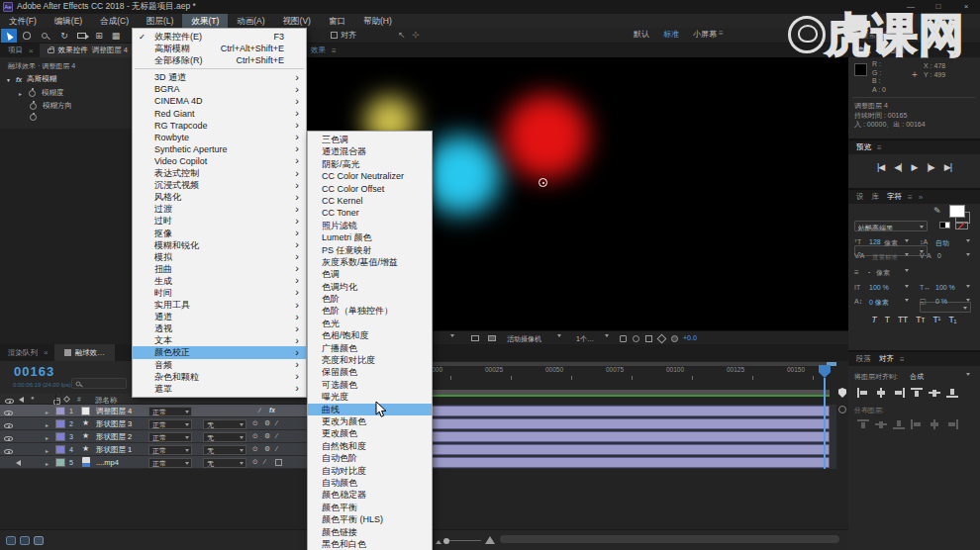 The image size is (980, 550). Describe the element at coordinates (911, 198) in the screenshot. I see `panel-menu-icon: ≡` at that location.